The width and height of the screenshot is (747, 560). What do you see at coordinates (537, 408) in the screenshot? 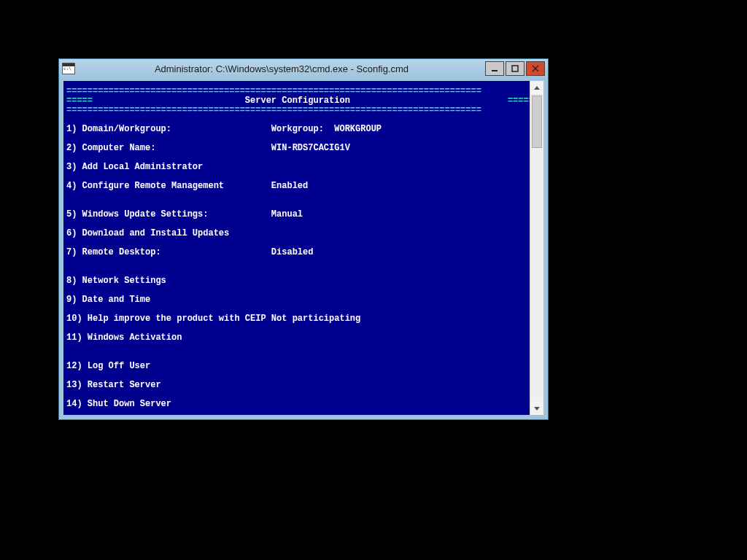
I see `chevron-down-icon` at bounding box center [537, 408].